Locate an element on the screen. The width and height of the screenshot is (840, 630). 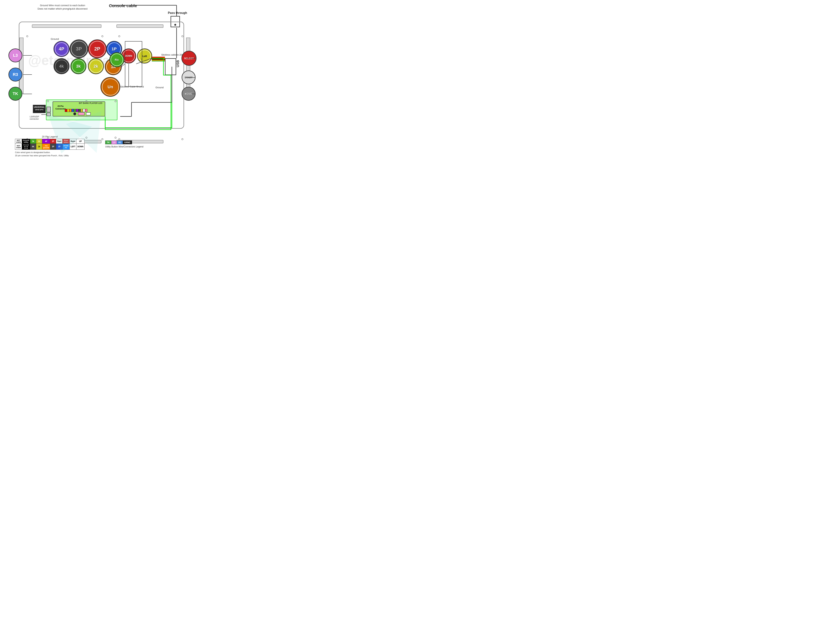
universal-board: UNIVERSAL UFB-UPS is located at coordinates (39, 109).